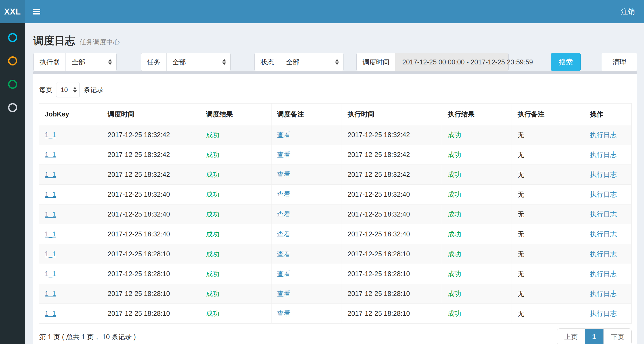 This screenshot has height=344, width=644. Describe the element at coordinates (452, 62) in the screenshot. I see `trigger-time-range-input: 2017-12-25 00:00:00 - 2017-12-25 23:59:5…` at that location.